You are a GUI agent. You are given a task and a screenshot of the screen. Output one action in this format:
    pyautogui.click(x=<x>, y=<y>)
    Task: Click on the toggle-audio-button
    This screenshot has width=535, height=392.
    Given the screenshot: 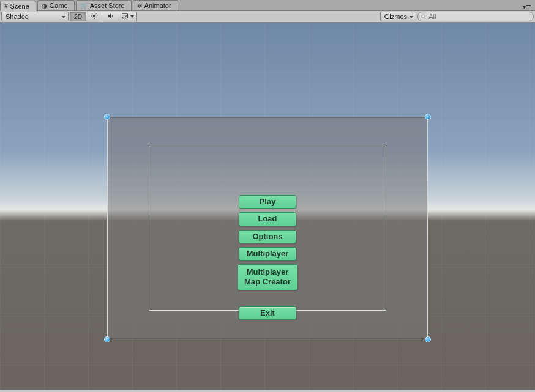 What is the action you would take?
    pyautogui.click(x=110, y=17)
    